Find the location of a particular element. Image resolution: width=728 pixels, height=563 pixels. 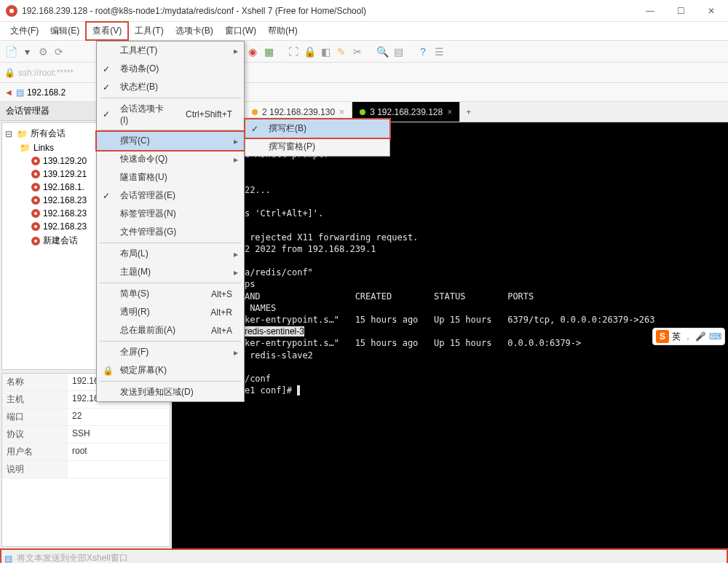

ime-icon: S is located at coordinates (662, 336).